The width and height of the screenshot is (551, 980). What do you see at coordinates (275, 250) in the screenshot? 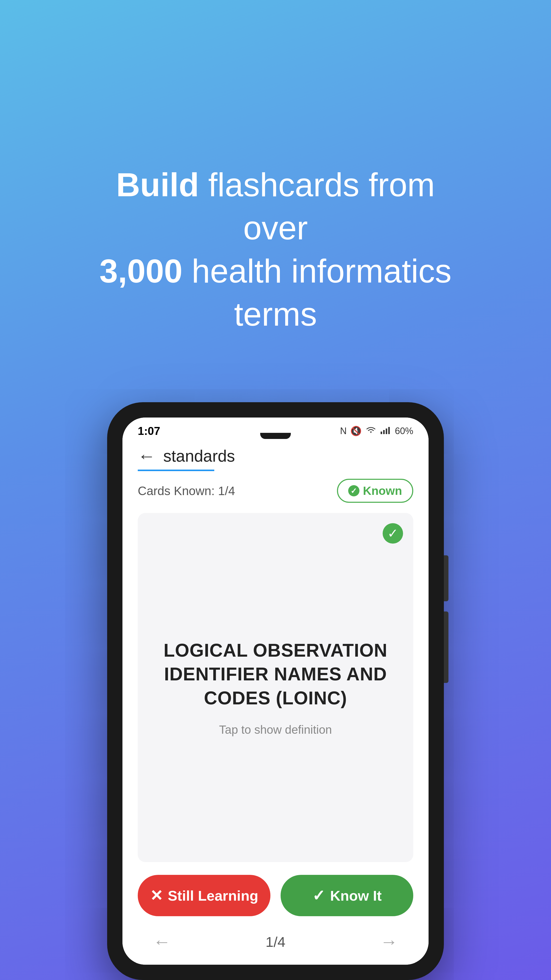
I see `hero-text: Build flashcards from over 3,000 health …` at bounding box center [275, 250].